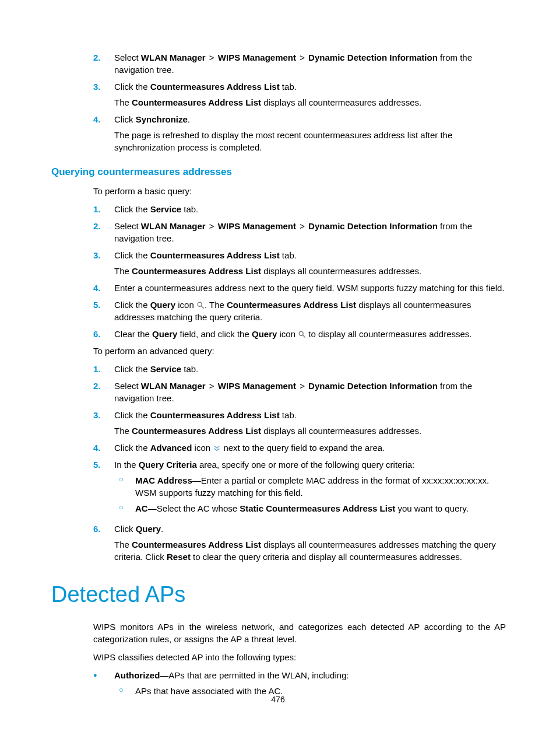 Image resolution: width=556 pixels, height=756 pixels. I want to click on adv-step-5-sub-1: ○ MAC Address—Enter a partial or complet…, so click(310, 487).